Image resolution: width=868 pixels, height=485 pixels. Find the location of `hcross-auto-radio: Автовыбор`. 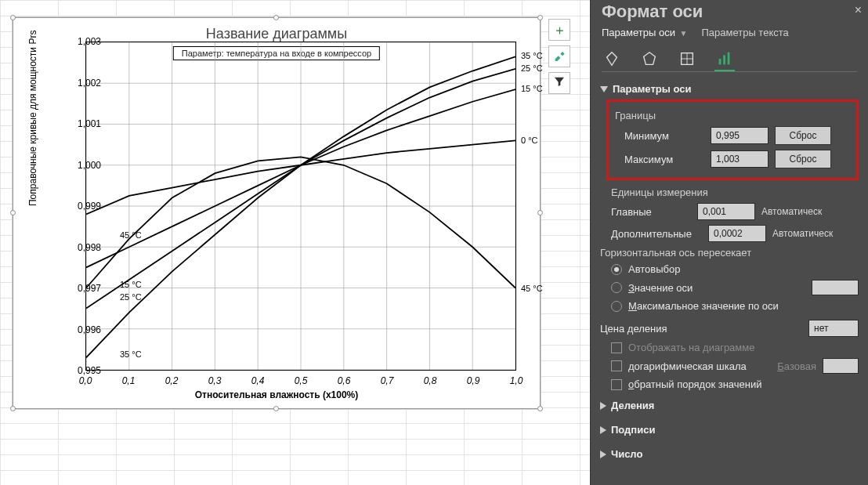

hcross-auto-radio: Автовыбор is located at coordinates (735, 270).